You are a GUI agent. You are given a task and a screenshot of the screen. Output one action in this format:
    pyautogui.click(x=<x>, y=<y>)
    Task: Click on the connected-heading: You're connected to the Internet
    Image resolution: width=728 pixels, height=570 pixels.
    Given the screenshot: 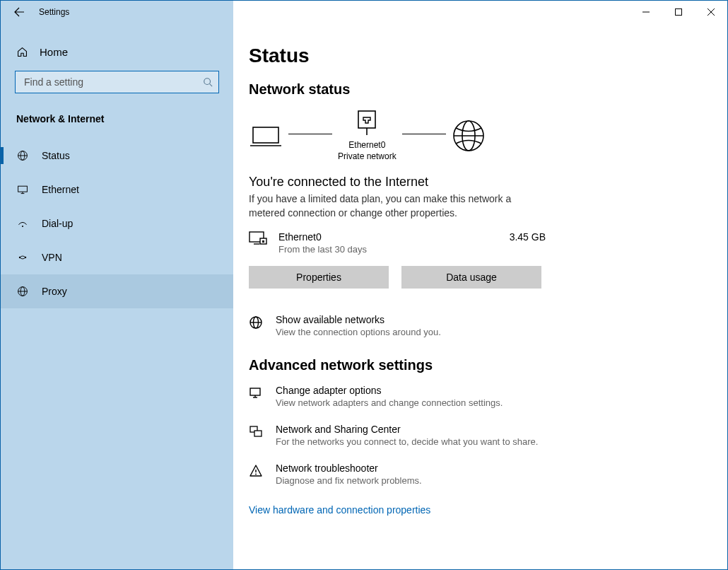 What is the action you would take?
    pyautogui.click(x=478, y=182)
    